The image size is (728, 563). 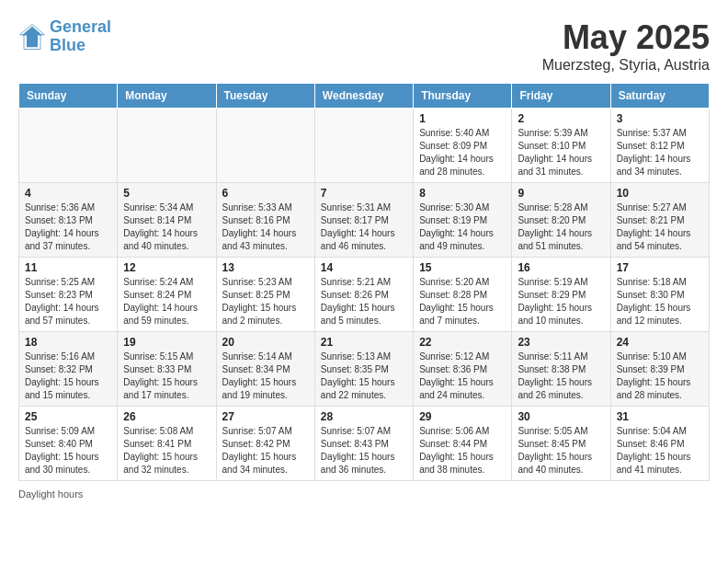 What do you see at coordinates (561, 96) in the screenshot?
I see `weekday-header-friday: Friday` at bounding box center [561, 96].